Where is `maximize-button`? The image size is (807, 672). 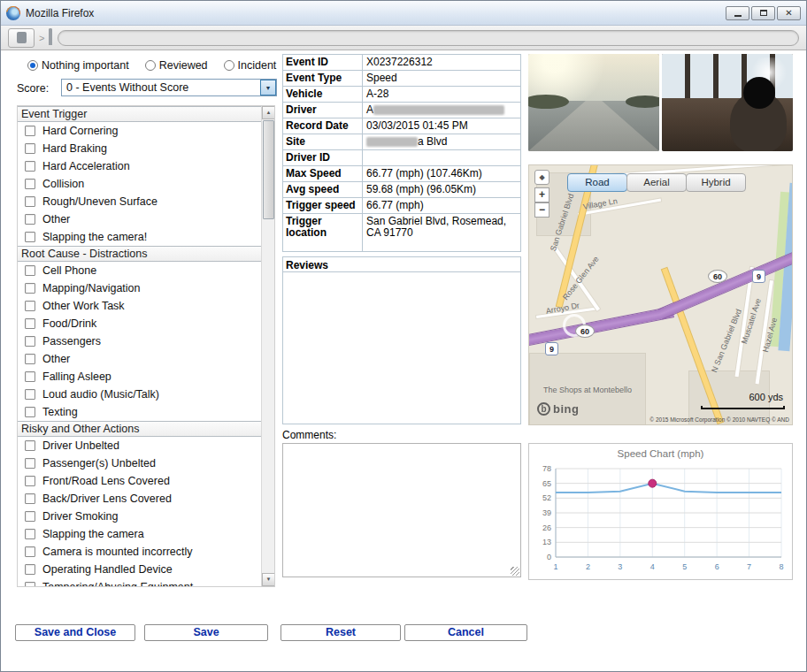
maximize-button is located at coordinates (763, 13).